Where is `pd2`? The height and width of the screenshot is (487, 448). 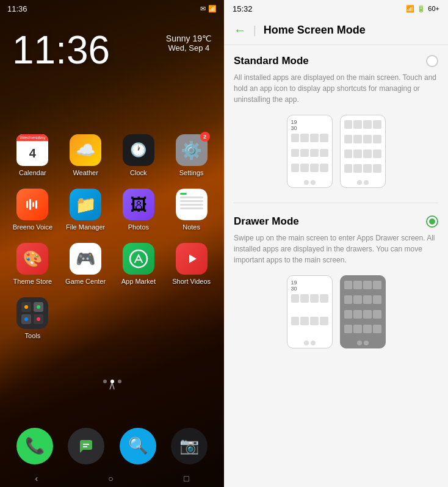
pd2 is located at coordinates (305, 138).